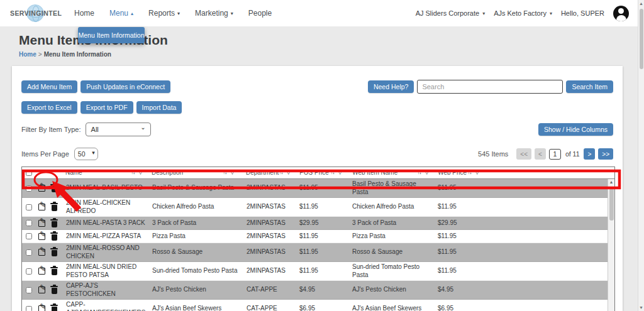 This screenshot has height=311, width=644. What do you see at coordinates (555, 155) in the screenshot?
I see `page-number-input` at bounding box center [555, 155].